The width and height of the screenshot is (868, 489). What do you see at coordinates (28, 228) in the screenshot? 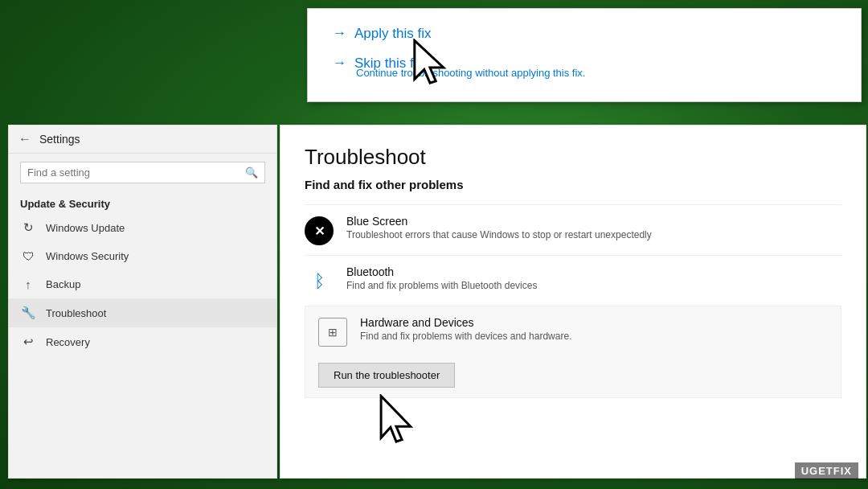
I see `update-icon: ↻` at bounding box center [28, 228].